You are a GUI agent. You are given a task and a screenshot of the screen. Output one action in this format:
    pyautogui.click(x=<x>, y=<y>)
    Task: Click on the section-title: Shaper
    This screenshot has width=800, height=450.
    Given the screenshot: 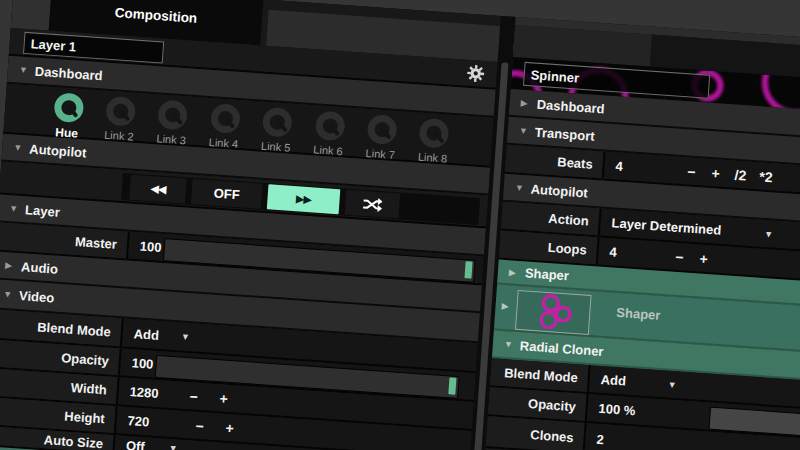 What is the action you would take?
    pyautogui.click(x=546, y=274)
    